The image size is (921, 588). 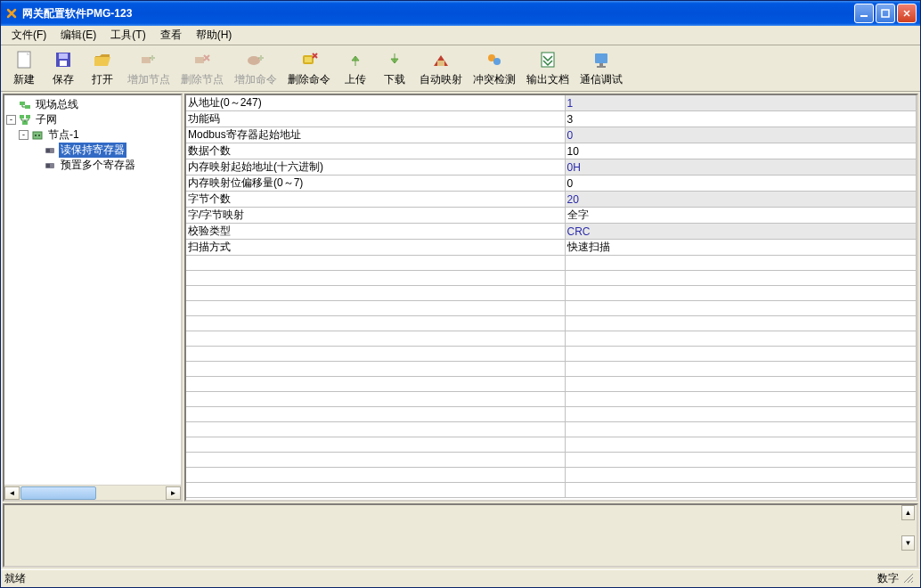 What do you see at coordinates (460, 535) in the screenshot?
I see `output-panel: ▲ ▼` at bounding box center [460, 535].